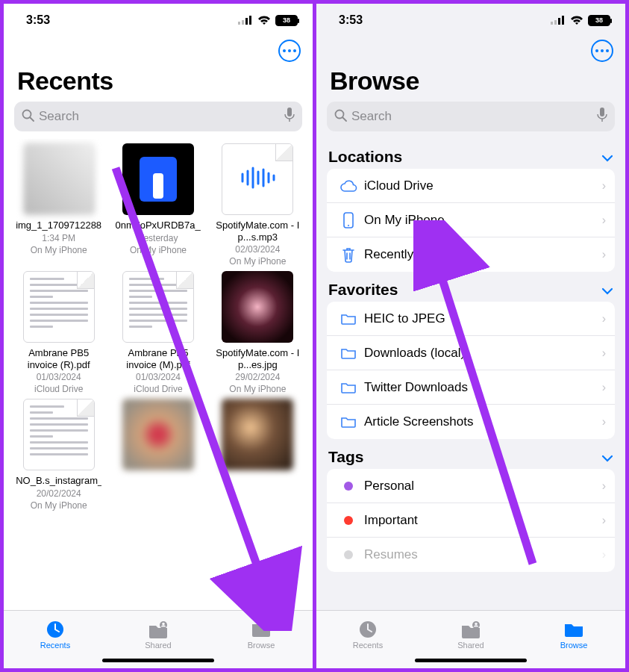  What do you see at coordinates (158, 358) in the screenshot?
I see `file-name: Ambrane PB5 invoice (M).pdf` at bounding box center [158, 358].